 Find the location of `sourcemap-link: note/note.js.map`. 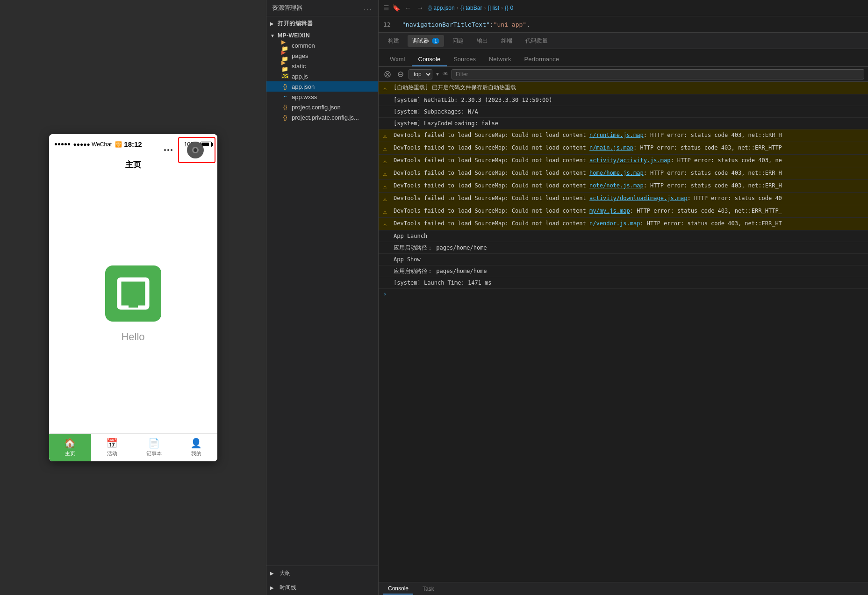

sourcemap-link: note/note.js.map is located at coordinates (617, 186).